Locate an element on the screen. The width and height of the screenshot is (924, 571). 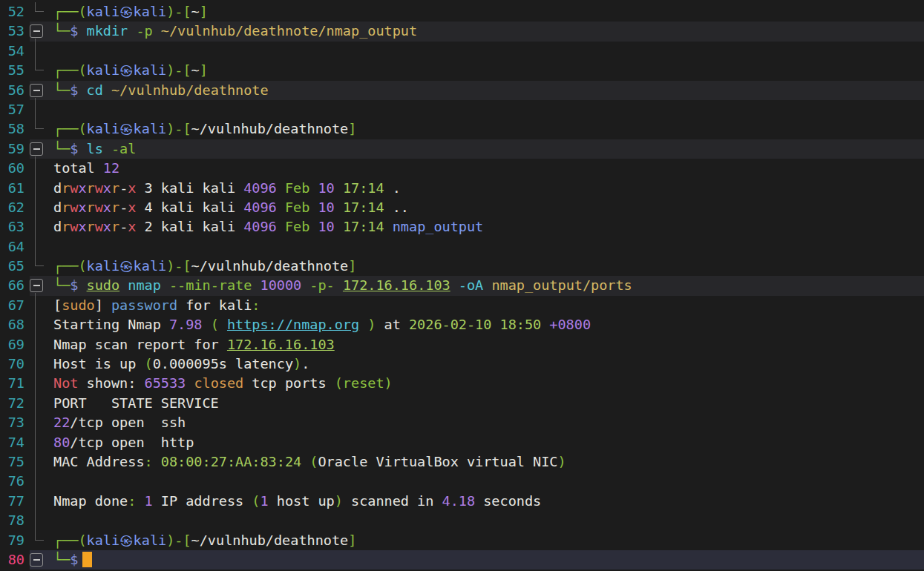
text-segment: 7.98 is located at coordinates (186, 325).